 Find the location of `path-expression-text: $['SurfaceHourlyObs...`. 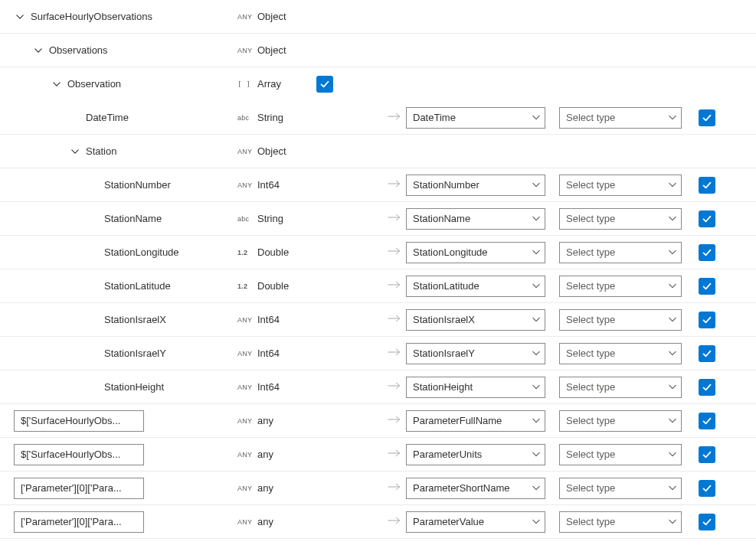

path-expression-text: $['SurfaceHourlyObs... is located at coordinates (70, 455).